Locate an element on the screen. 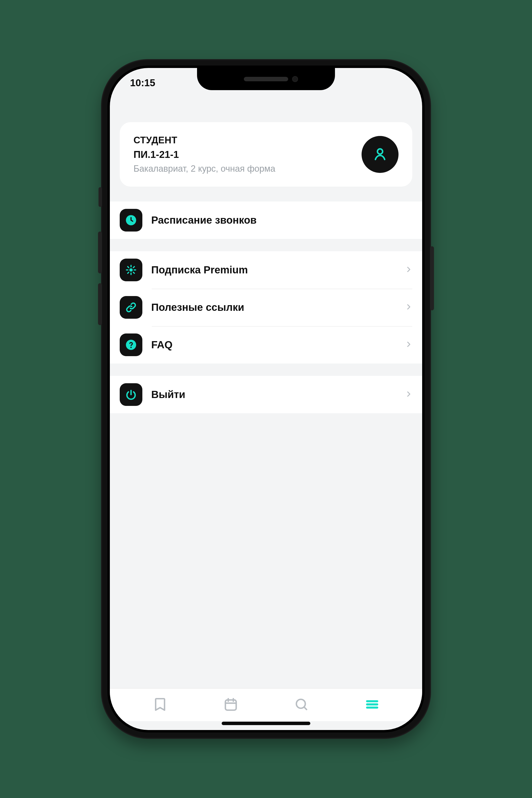 This screenshot has width=532, height=798. help-icon is located at coordinates (131, 345).